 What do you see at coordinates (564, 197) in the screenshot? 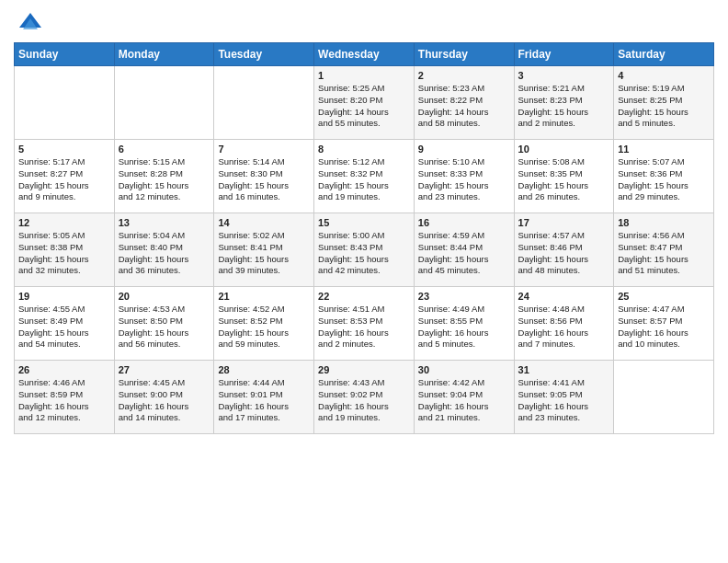
I see `cell-line: and 26 minutes.` at bounding box center [564, 197].